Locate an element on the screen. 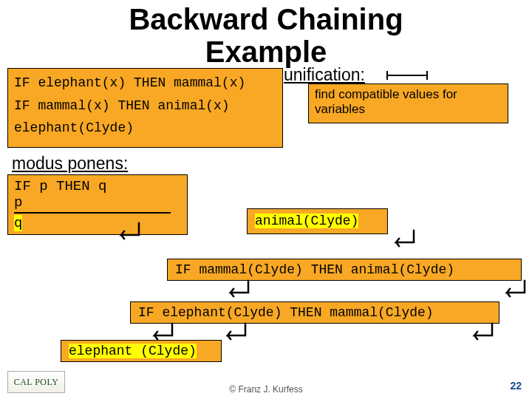 Image resolution: width=532 pixels, height=399 pixels. knowledge-base-box: IF elephant(x) THEN mammal(x) IF mammal(… is located at coordinates (145, 108).